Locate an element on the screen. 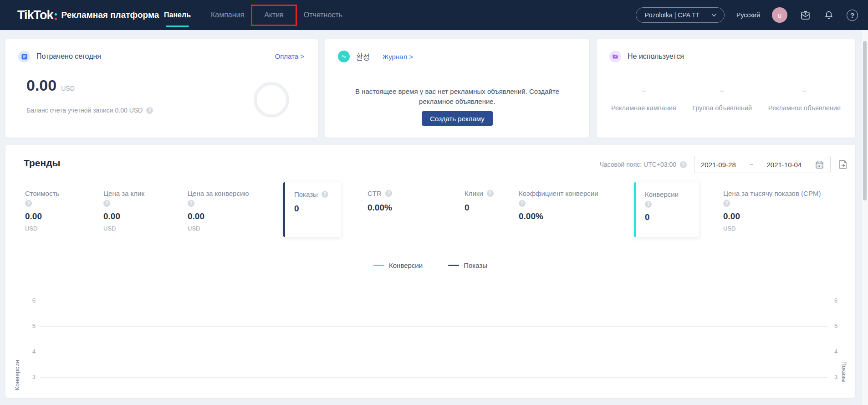  y-axis-label-right: Показы is located at coordinates (844, 372).